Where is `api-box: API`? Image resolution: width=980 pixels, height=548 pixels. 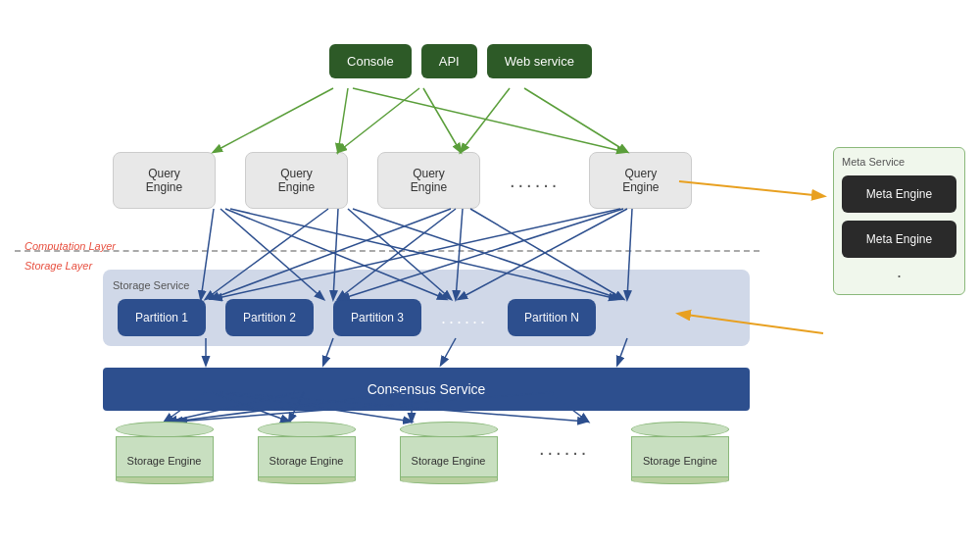 api-box: API is located at coordinates (449, 61).